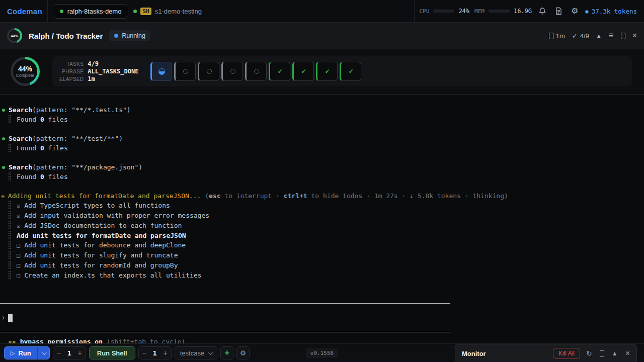  What do you see at coordinates (13, 353) in the screenshot?
I see `play-icon: ▷` at bounding box center [13, 353].